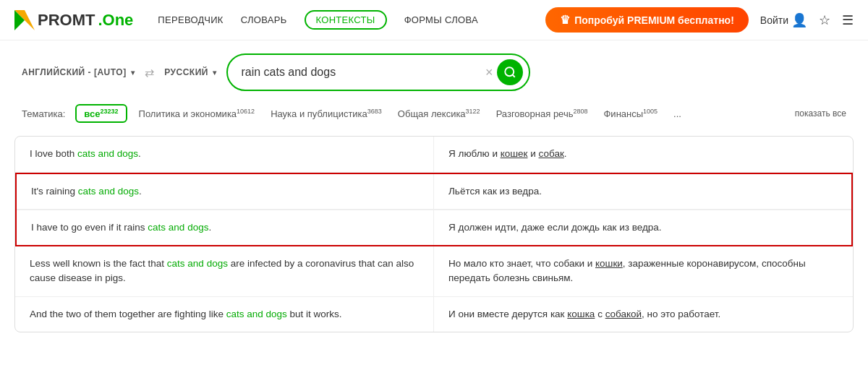 Image resolution: width=868 pixels, height=370 pixels. Describe the element at coordinates (825, 20) in the screenshot. I see `bookmark-button: ☆` at that location.